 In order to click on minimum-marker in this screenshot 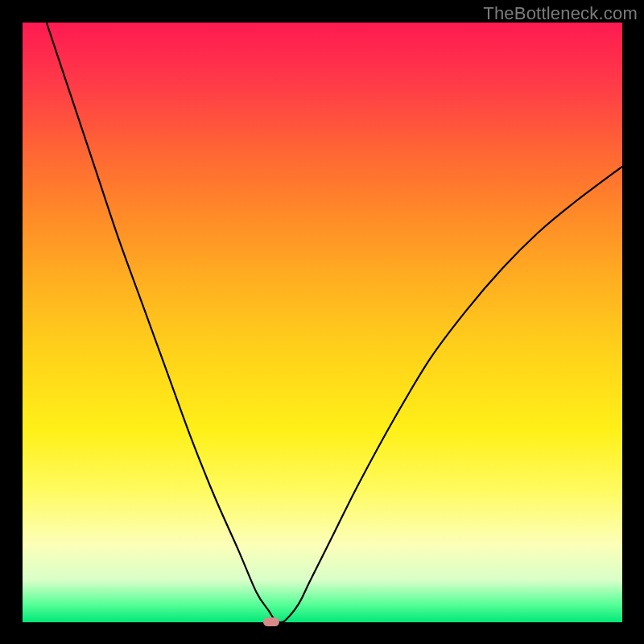, I will do `click(271, 621)`.